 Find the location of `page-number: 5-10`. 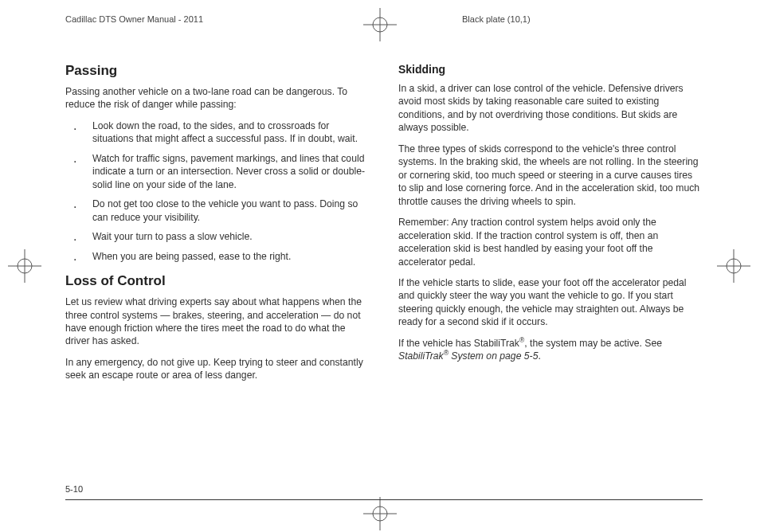

page-number: 5-10 is located at coordinates (74, 489).